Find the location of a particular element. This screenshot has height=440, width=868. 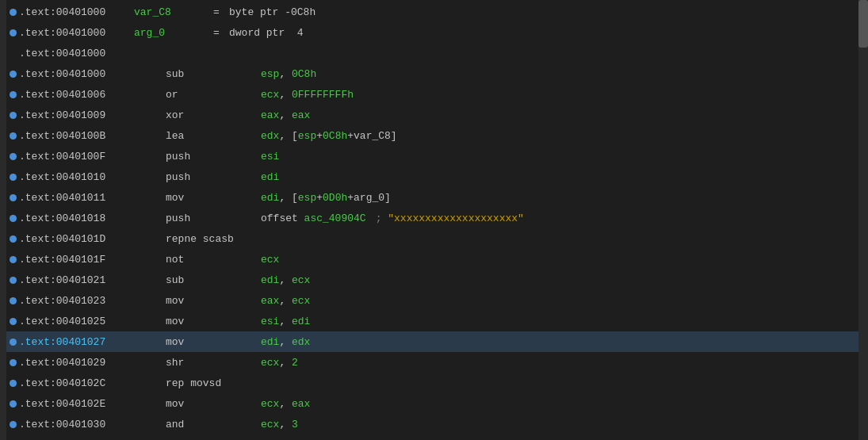

operands: ecx, eax is located at coordinates (285, 404).